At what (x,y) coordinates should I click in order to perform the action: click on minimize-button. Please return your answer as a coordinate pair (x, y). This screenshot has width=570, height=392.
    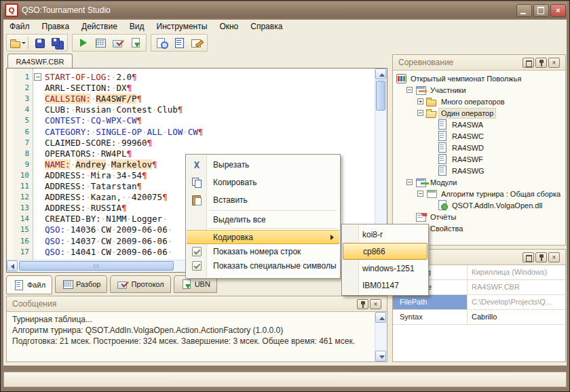
    Looking at the image, I should click on (524, 11).